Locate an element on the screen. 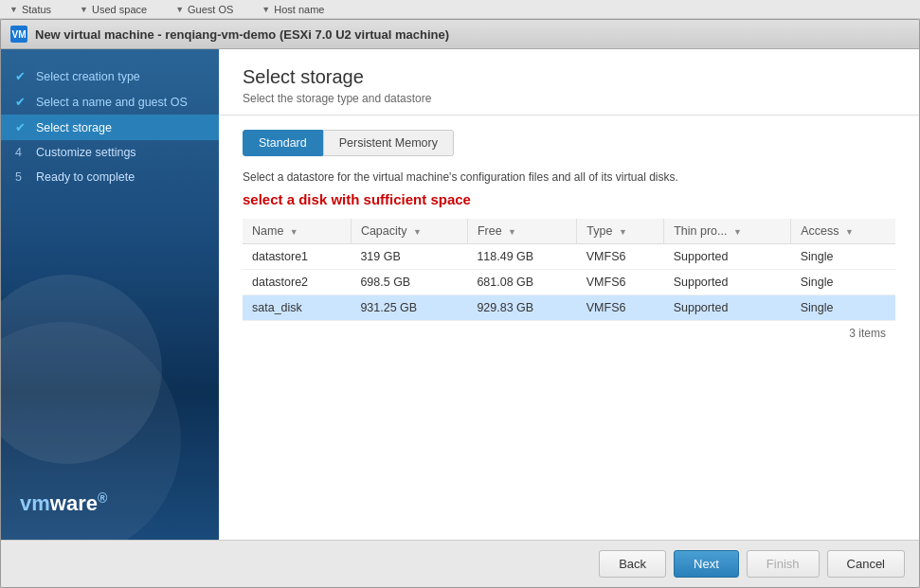  window-icon: VM is located at coordinates (19, 34).